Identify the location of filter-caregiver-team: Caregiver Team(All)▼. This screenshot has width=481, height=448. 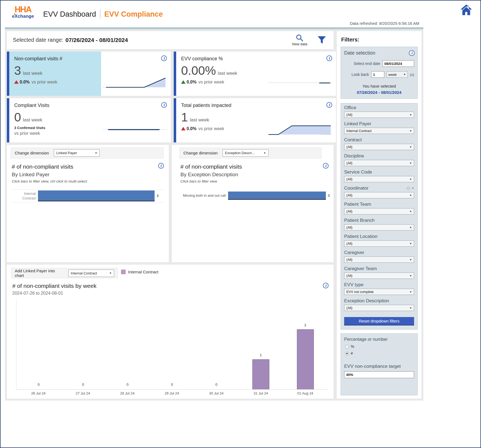
(379, 272).